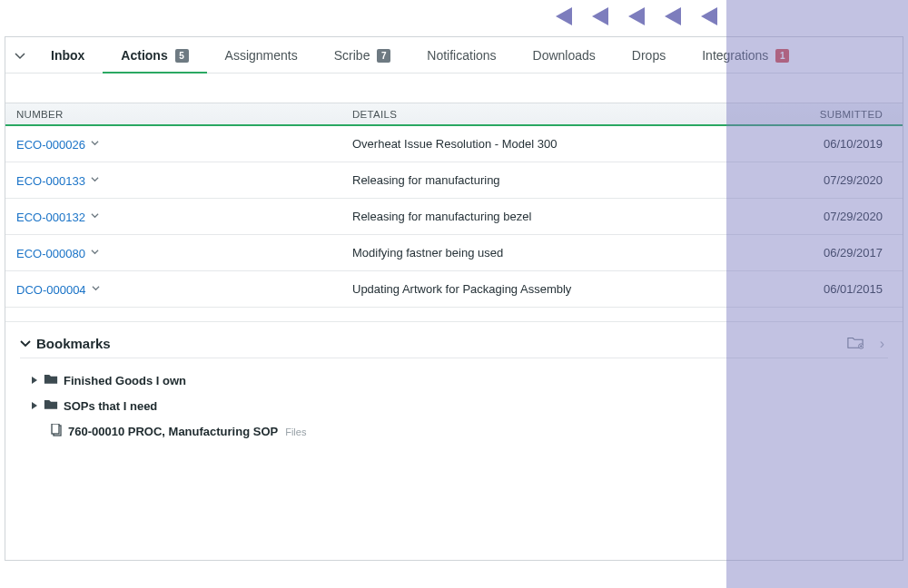  I want to click on animation-arrows, so click(454, 16).